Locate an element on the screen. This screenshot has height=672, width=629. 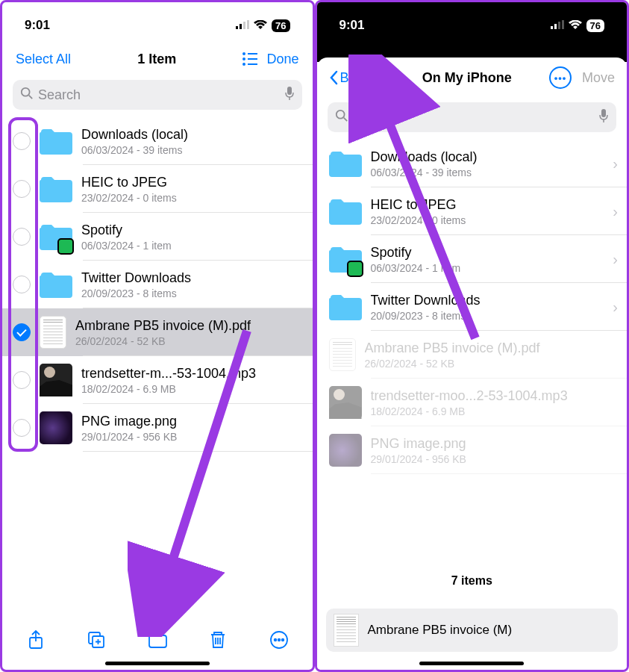
nav-right: ••• Move is located at coordinates (582, 78).